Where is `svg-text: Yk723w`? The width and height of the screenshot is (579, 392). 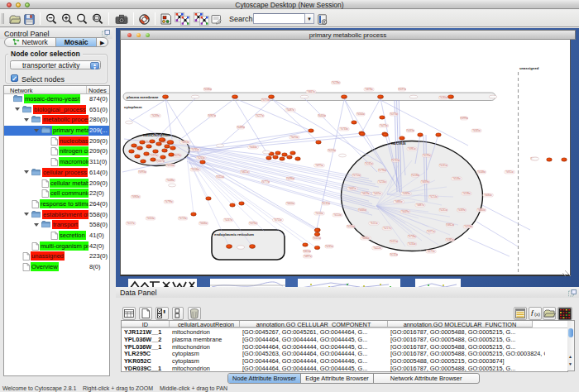 svg-text: Yk723w is located at coordinates (183, 218).